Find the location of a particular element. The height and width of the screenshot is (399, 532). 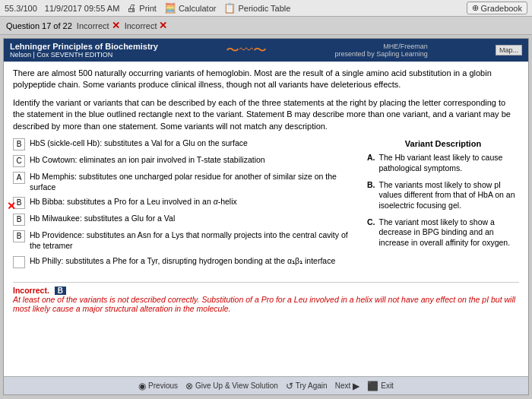

print-icon: 🖨 is located at coordinates (132, 8).